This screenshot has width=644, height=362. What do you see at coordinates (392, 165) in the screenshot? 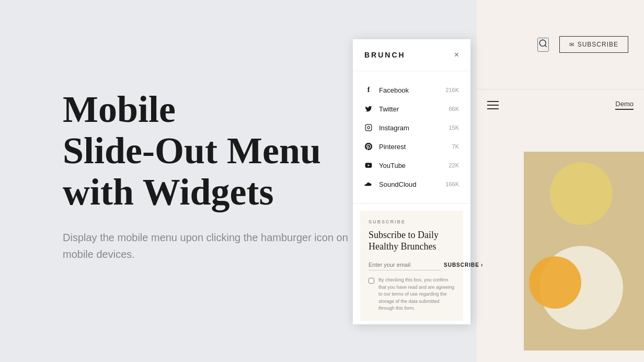
I see `youtube-label: YouTube` at bounding box center [392, 165].